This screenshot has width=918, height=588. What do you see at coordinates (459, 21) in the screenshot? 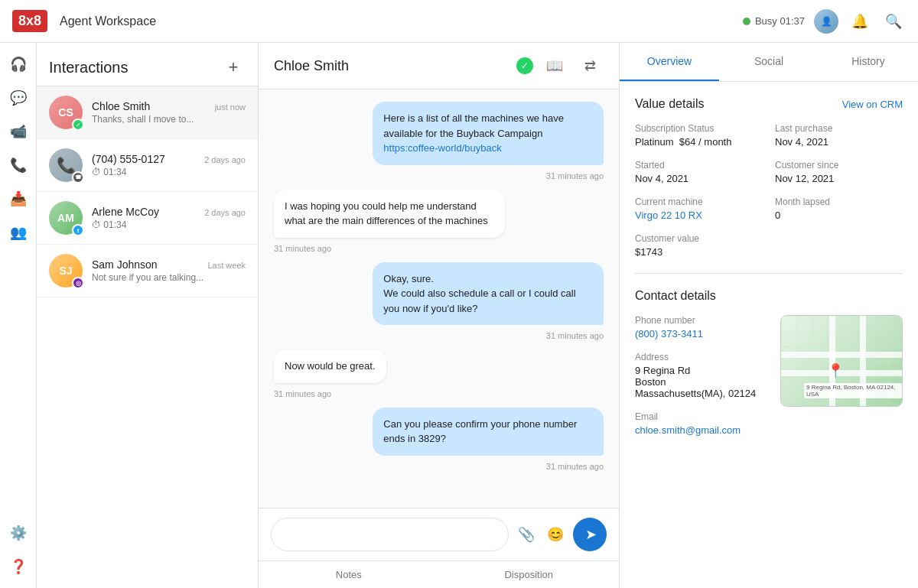
I see `topbar: 8x8 Agent Workspace Busy 01:37 👤 🔔 🔍` at bounding box center [459, 21].